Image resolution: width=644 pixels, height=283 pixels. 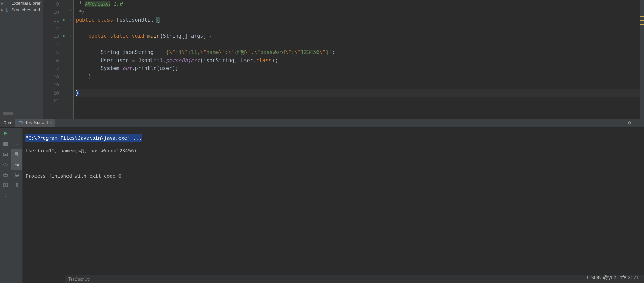 I want to click on tree-item-label: External Librari, so click(x=26, y=3).